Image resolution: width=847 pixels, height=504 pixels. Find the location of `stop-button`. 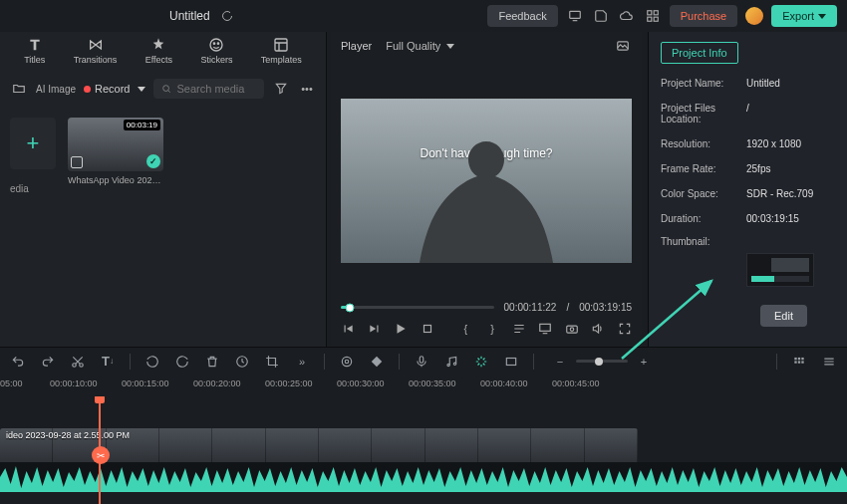

stop-button is located at coordinates (428, 329).